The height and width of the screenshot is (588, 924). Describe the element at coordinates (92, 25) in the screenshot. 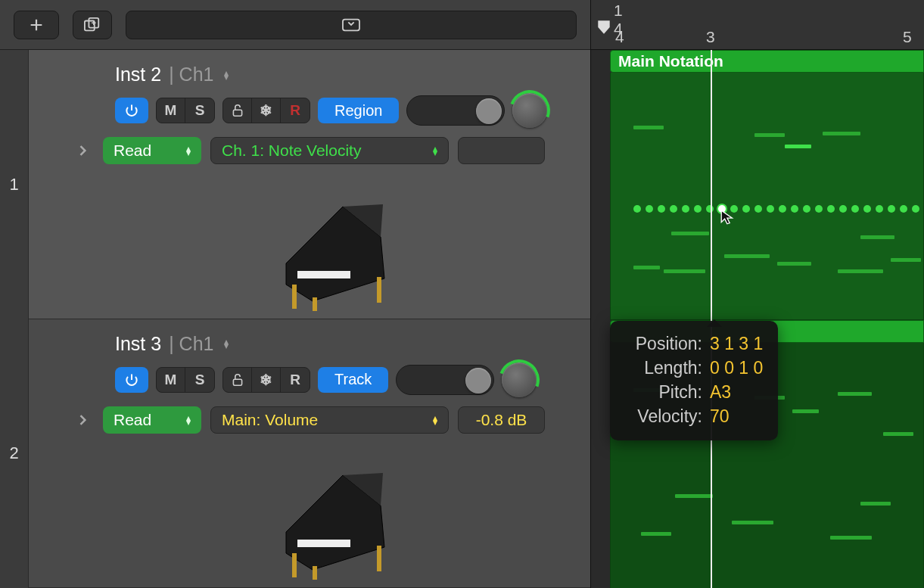

I see `duplicate-track-button` at that location.